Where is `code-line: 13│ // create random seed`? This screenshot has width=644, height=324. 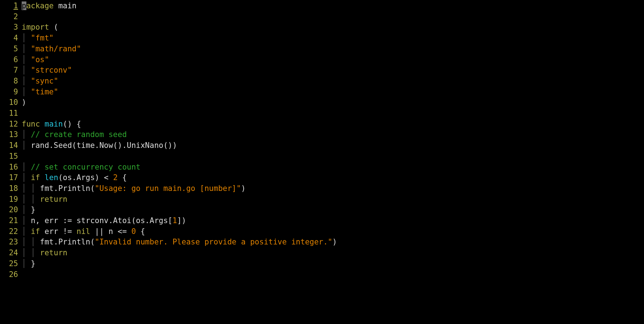
code-line: 13│ // create random seed is located at coordinates (322, 135).